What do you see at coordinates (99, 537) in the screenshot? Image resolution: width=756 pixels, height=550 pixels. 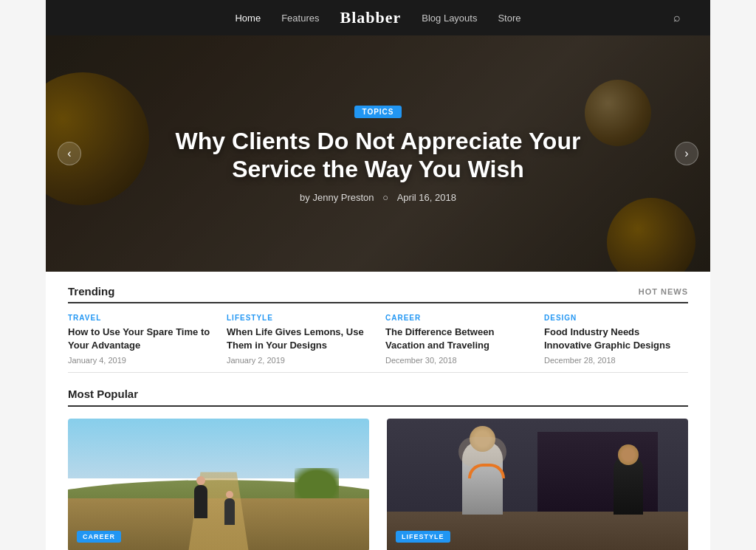 I see `card-badge-1: CAREER` at bounding box center [99, 537].